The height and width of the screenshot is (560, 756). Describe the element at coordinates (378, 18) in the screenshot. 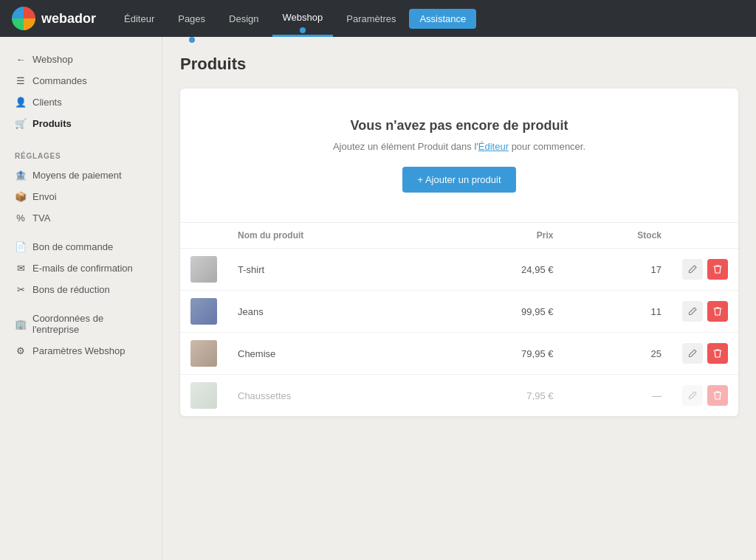

I see `top-navigation: webador Éditeur Pages Design Webshop Par…` at that location.